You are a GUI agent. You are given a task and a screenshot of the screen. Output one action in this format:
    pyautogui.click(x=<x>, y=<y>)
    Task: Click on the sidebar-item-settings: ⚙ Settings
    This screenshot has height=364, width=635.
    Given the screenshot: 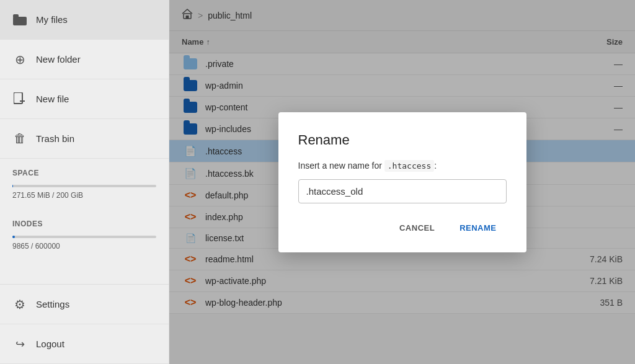 What is the action you would take?
    pyautogui.click(x=84, y=304)
    